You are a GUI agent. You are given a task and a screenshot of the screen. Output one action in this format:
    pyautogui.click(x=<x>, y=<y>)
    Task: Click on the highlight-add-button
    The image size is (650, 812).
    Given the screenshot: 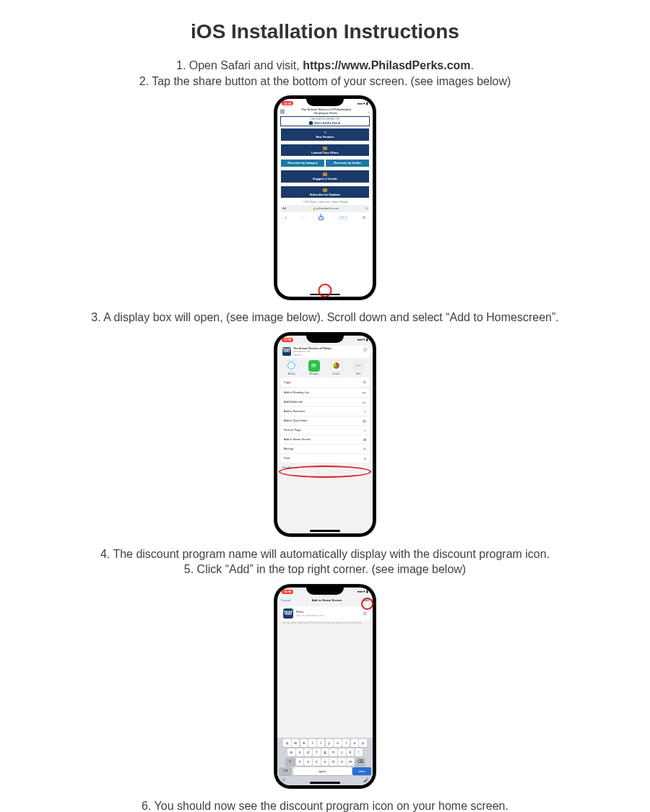 What is the action you would take?
    pyautogui.click(x=367, y=603)
    